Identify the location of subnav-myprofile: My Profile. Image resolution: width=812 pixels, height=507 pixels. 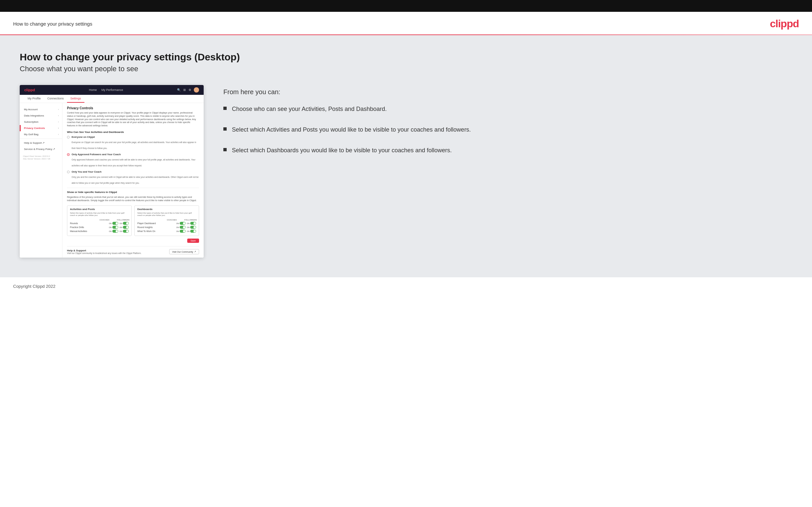
(34, 99).